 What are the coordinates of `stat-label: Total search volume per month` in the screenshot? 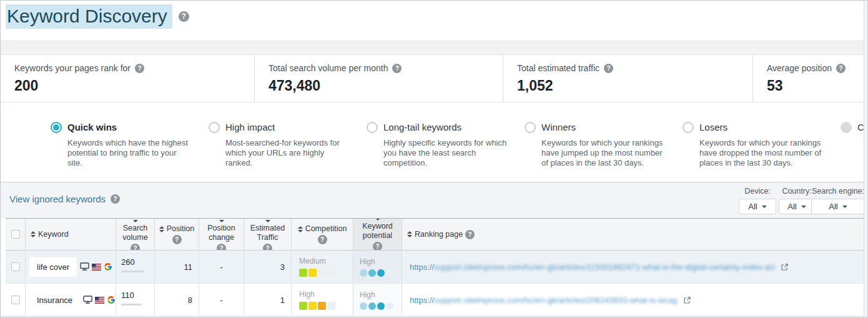 It's located at (328, 68).